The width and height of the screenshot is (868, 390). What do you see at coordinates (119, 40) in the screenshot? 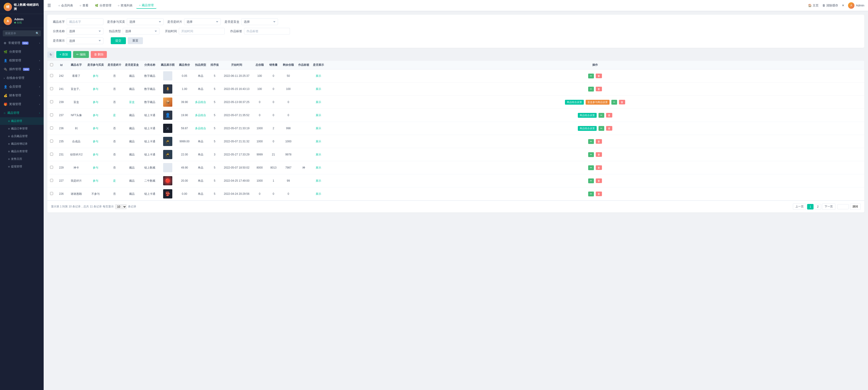
I see `submit-button: 提交` at bounding box center [119, 40].